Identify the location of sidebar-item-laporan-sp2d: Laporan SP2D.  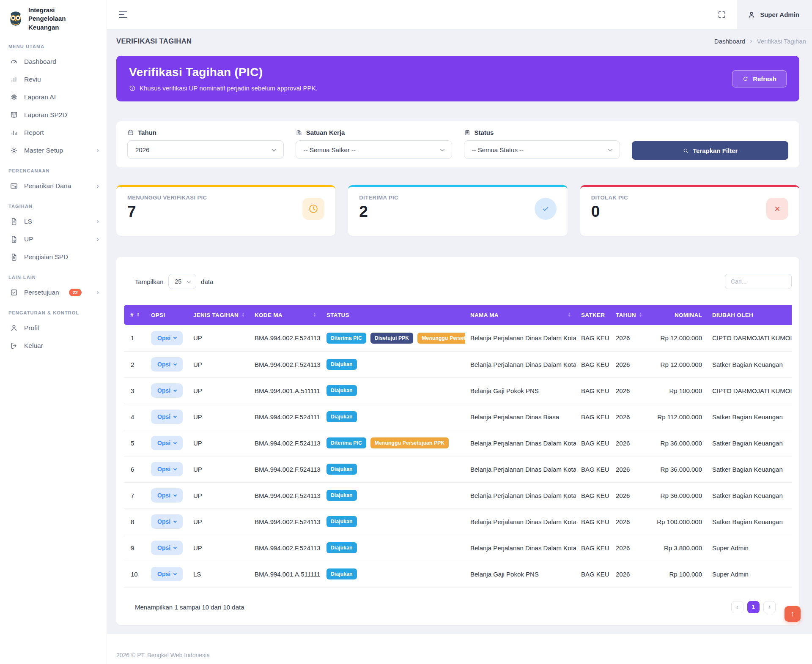
(53, 115).